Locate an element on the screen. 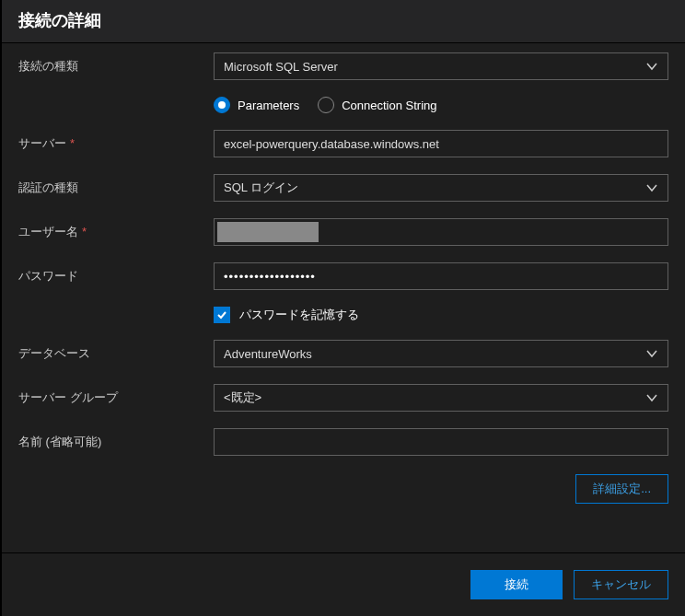 This screenshot has height=616, width=685. username-input is located at coordinates (441, 232).